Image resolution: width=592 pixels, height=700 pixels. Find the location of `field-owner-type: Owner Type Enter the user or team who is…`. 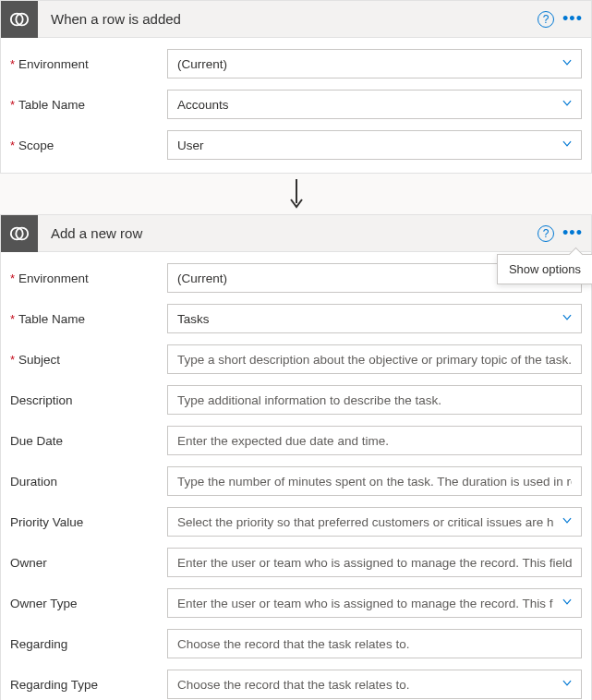

field-owner-type: Owner Type Enter the user or team who is… is located at coordinates (296, 603).